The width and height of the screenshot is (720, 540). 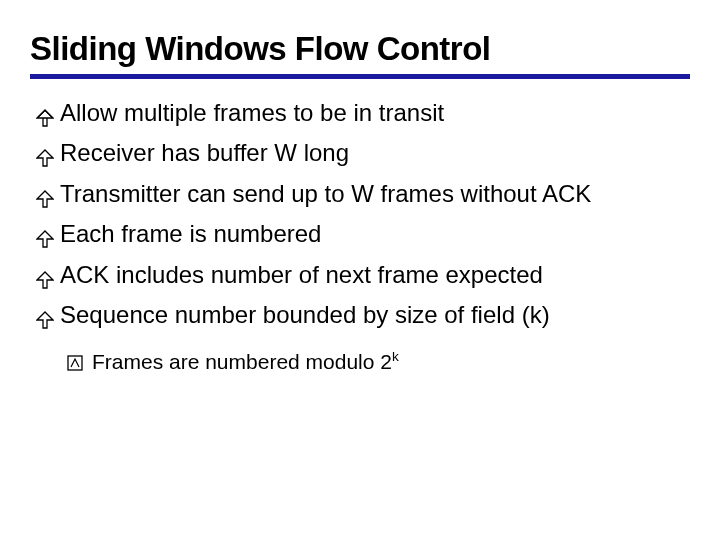 What do you see at coordinates (363, 237) in the screenshot?
I see `list-item: Each frame is numbered` at bounding box center [363, 237].